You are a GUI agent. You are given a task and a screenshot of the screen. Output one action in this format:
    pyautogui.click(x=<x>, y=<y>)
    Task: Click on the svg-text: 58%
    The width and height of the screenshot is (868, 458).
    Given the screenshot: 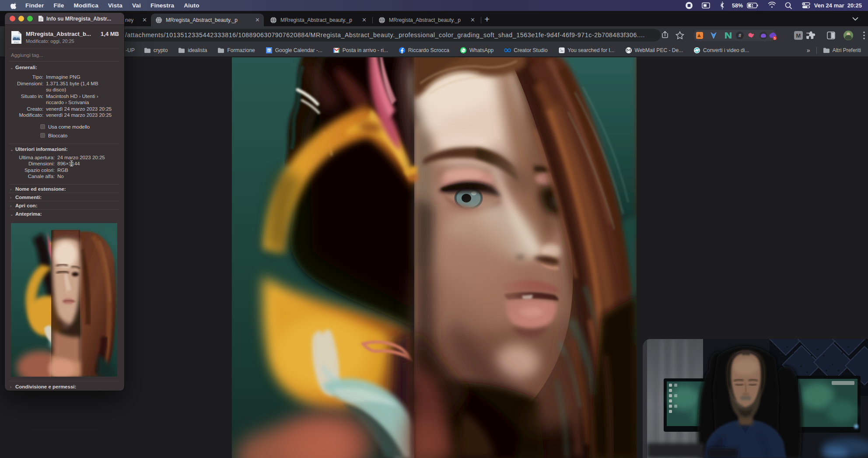 What is the action you would take?
    pyautogui.click(x=738, y=6)
    